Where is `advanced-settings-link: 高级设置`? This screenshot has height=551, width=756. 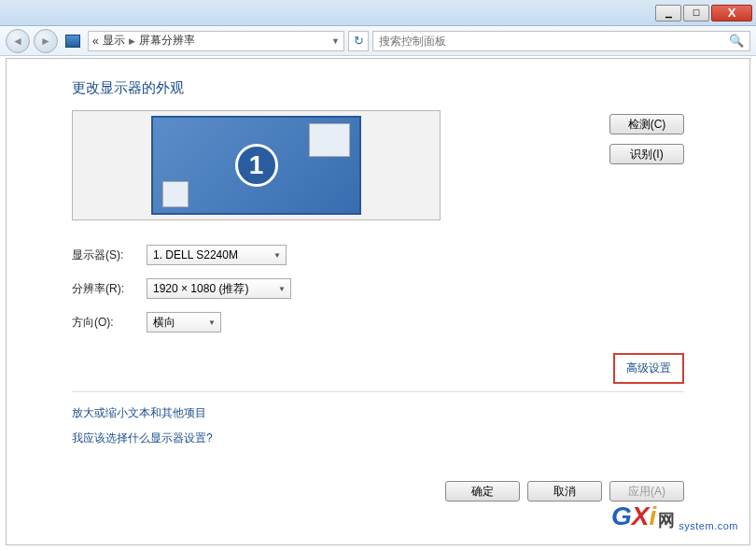 advanced-settings-link: 高级设置 is located at coordinates (649, 368).